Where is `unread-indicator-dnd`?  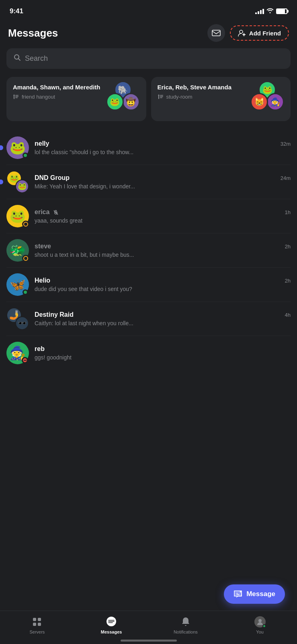
unread-indicator-dnd is located at coordinates (2, 182).